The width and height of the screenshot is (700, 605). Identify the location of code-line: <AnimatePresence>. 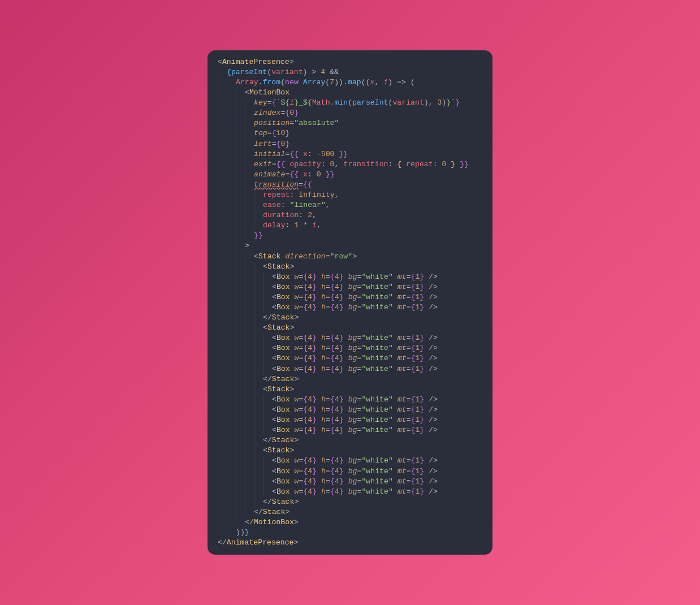
(350, 62).